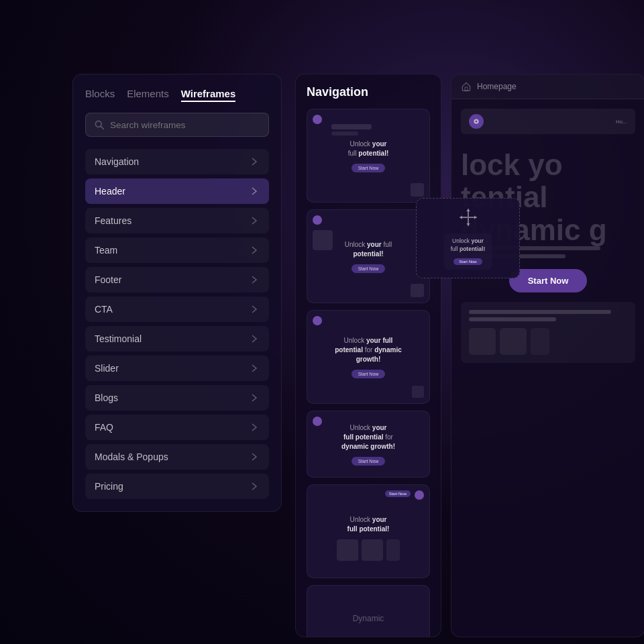  What do you see at coordinates (177, 368) in the screenshot?
I see `menu-item-slider: Slider` at bounding box center [177, 368].